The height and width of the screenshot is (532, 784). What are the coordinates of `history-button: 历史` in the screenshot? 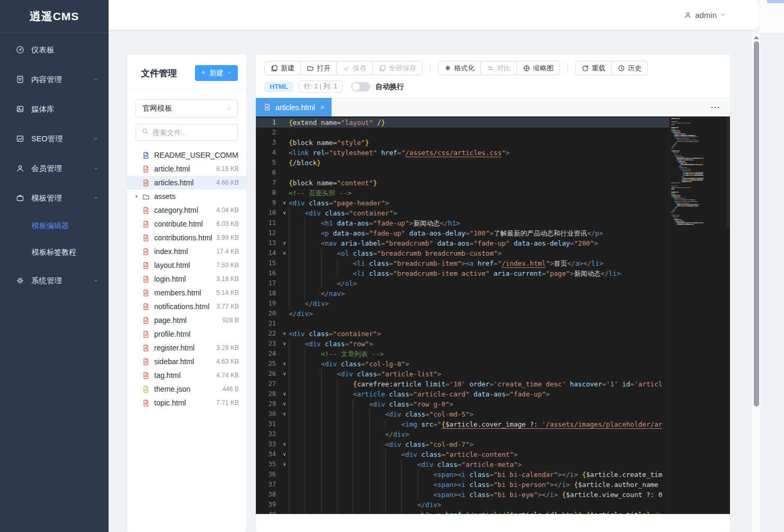 It's located at (629, 68).